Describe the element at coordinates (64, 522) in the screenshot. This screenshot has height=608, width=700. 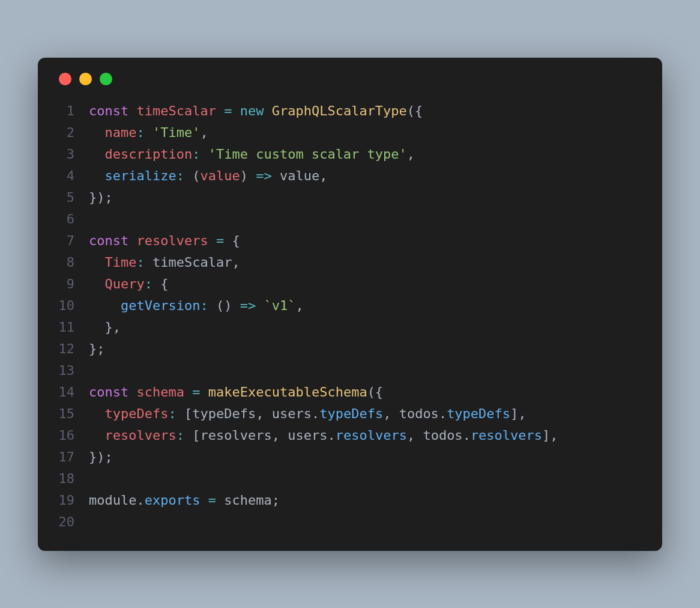
I see `line-number: 20` at that location.